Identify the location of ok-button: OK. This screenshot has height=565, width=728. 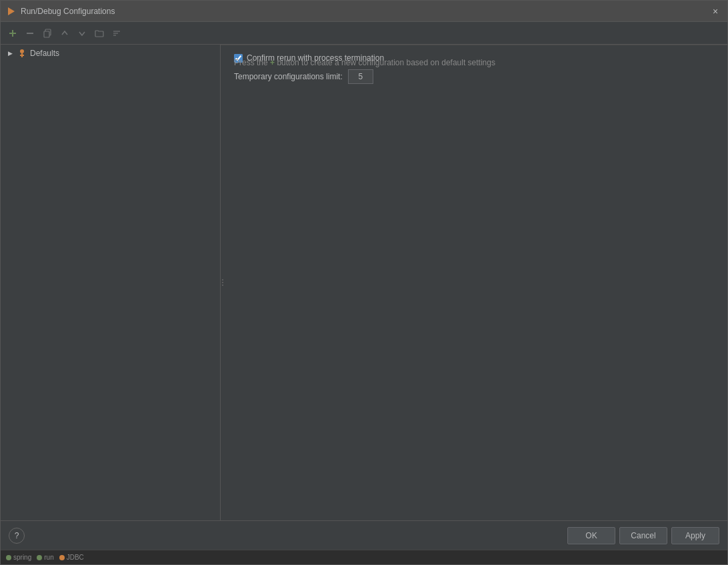
(591, 536).